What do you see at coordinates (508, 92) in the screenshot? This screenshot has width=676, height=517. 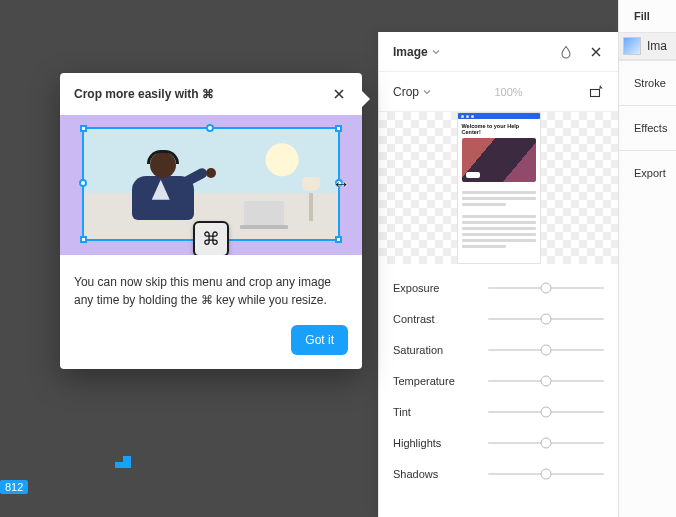 I see `zoom-percent: 100%` at bounding box center [508, 92].